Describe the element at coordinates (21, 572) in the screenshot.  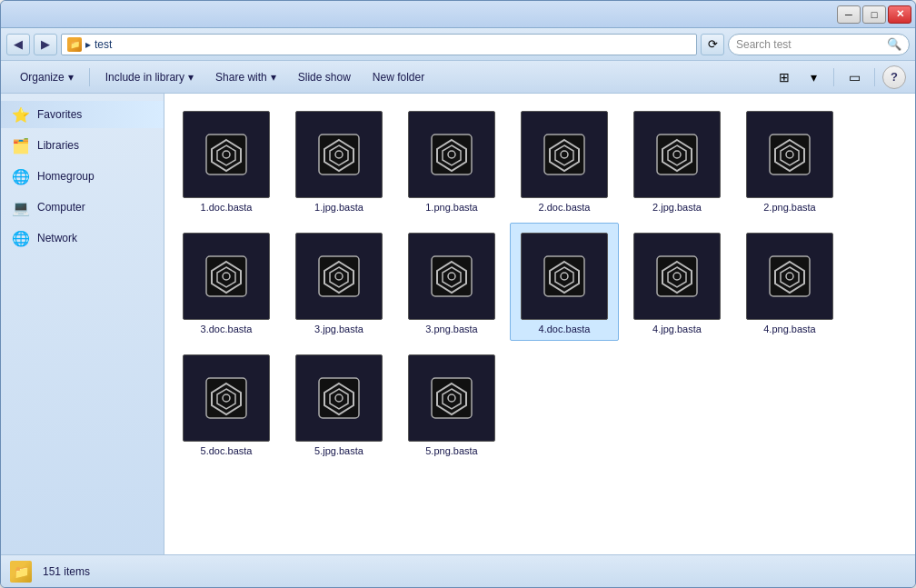
I see `status-folder-icon: 📁` at that location.